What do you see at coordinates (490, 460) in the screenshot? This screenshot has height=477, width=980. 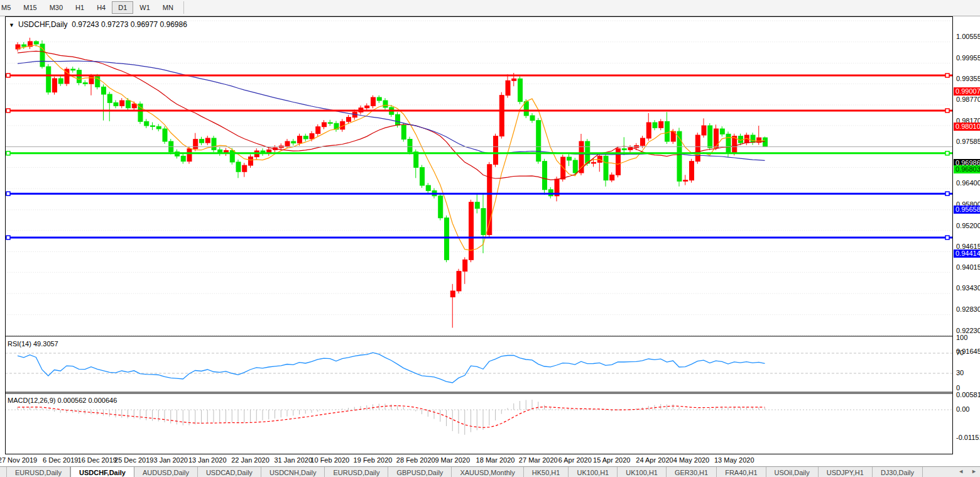 I see `time-axis: 27 Nov 20196 Dec 201916 Dec 201925 Dec 2…` at bounding box center [490, 460].